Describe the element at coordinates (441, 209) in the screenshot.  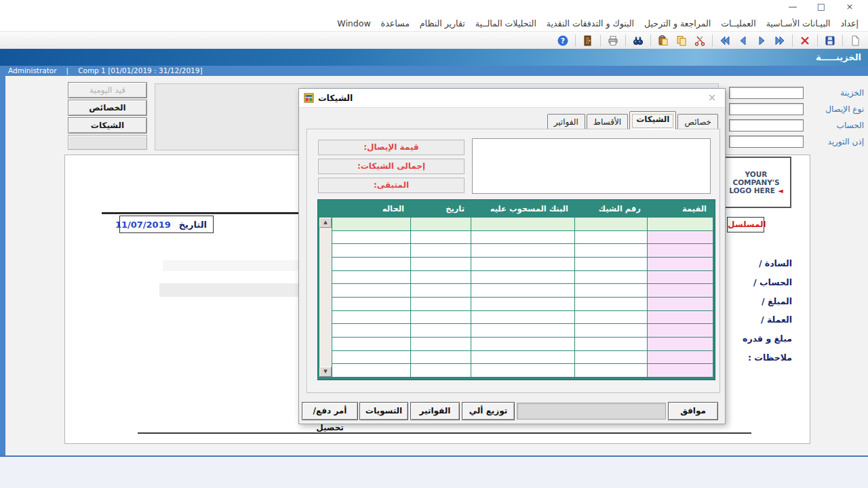
I see `column-header-due-date: تاريخ الإستحقاق` at that location.